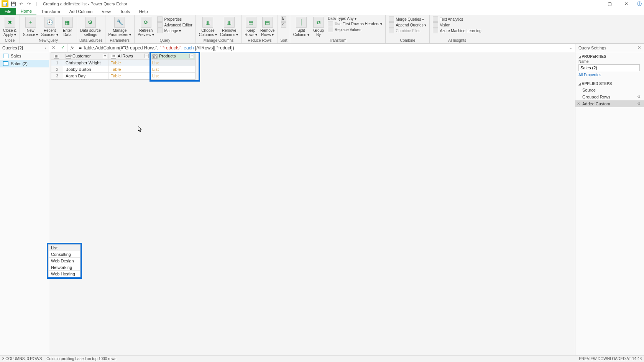  Describe the element at coordinates (175, 19) in the screenshot. I see `properties-button: Properties` at that location.